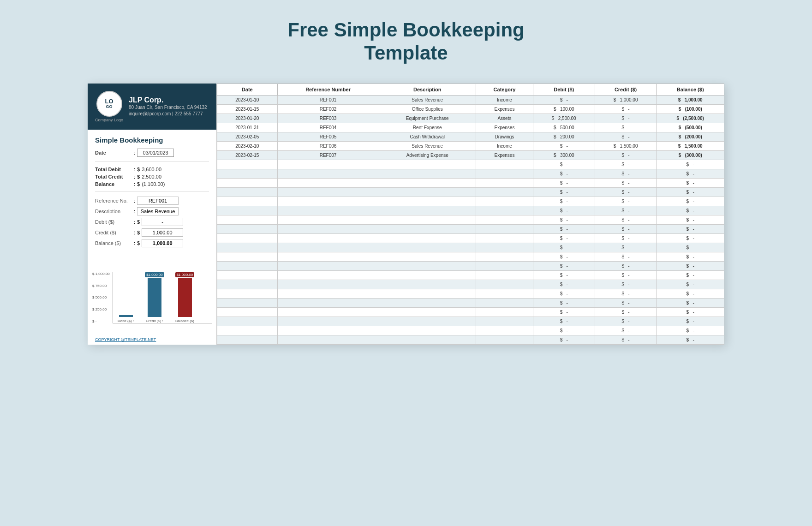 The image size is (812, 526). I want to click on balance-detail-value: 1,000.00, so click(162, 243).